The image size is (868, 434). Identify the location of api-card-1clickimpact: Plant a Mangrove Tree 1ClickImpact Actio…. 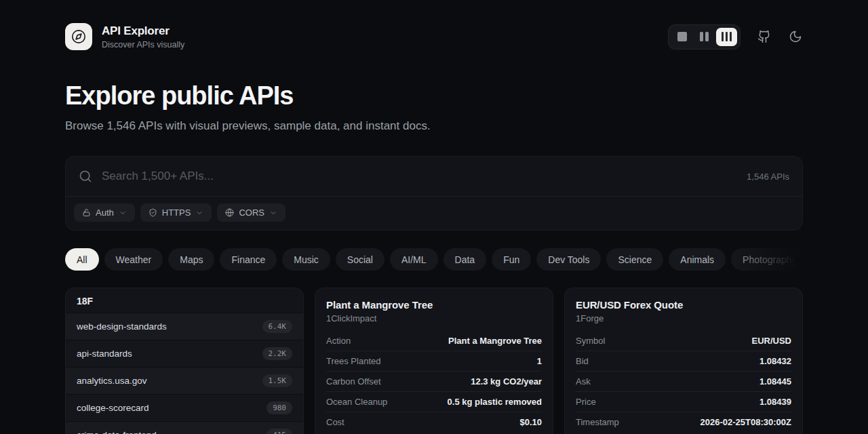
(434, 361).